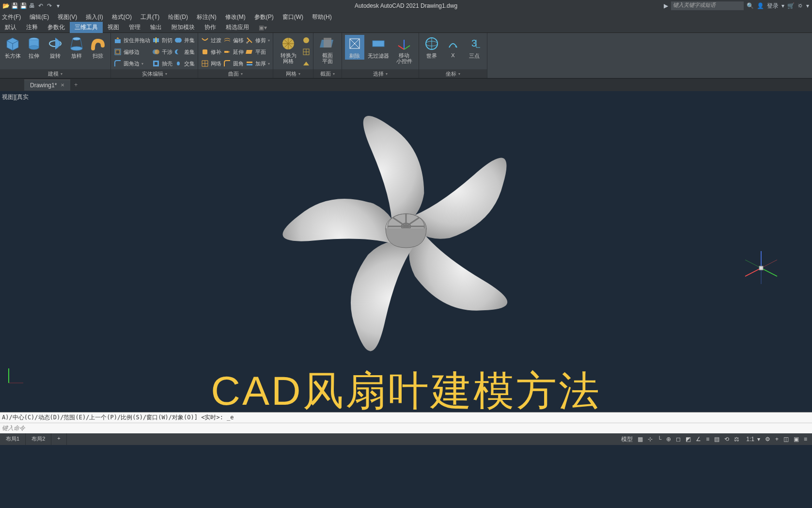  Describe the element at coordinates (669, 439) in the screenshot. I see `status-polar-icon: ⊕` at that location.